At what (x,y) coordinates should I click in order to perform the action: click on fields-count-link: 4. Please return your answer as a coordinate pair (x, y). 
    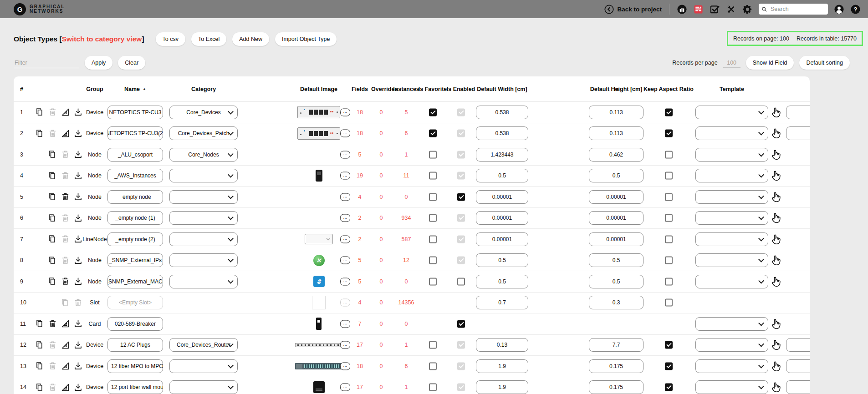
    Looking at the image, I should click on (360, 303).